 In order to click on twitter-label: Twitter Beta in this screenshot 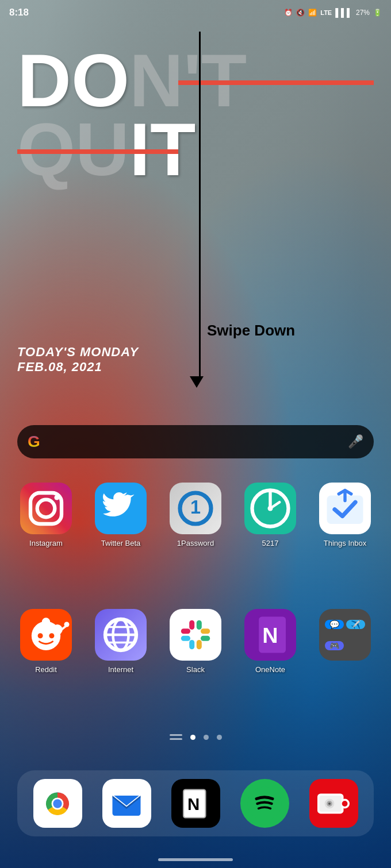, I will do `click(121, 543)`.